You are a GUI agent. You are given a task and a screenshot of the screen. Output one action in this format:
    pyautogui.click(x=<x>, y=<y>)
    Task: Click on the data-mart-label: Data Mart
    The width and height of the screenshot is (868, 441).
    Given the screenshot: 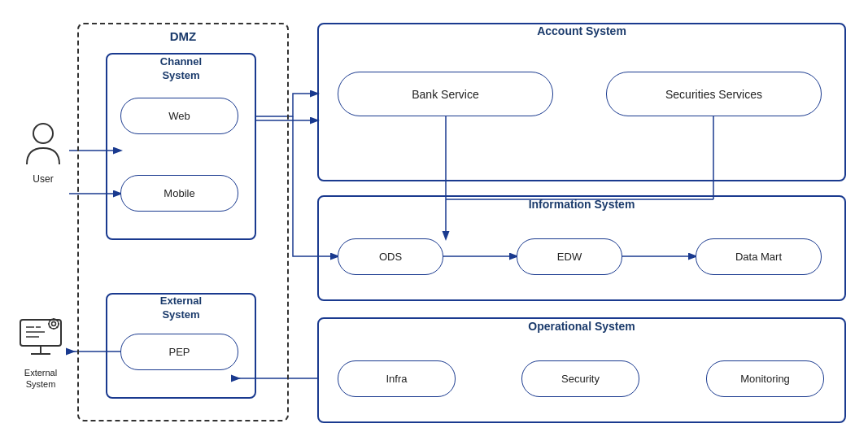 What is the action you would take?
    pyautogui.click(x=758, y=257)
    